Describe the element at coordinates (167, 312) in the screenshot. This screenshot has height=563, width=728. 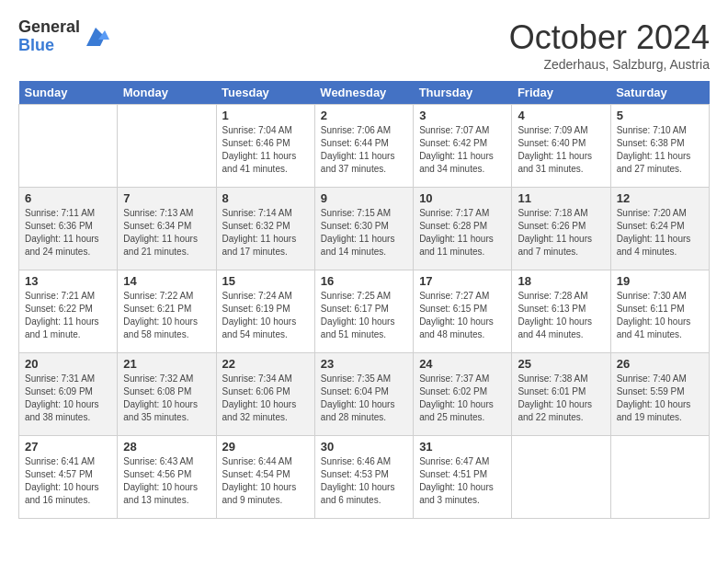
I see `calendar-cell: 14Sunrise: 7:22 AMSunset: 6:21 PMDayligh…` at that location.